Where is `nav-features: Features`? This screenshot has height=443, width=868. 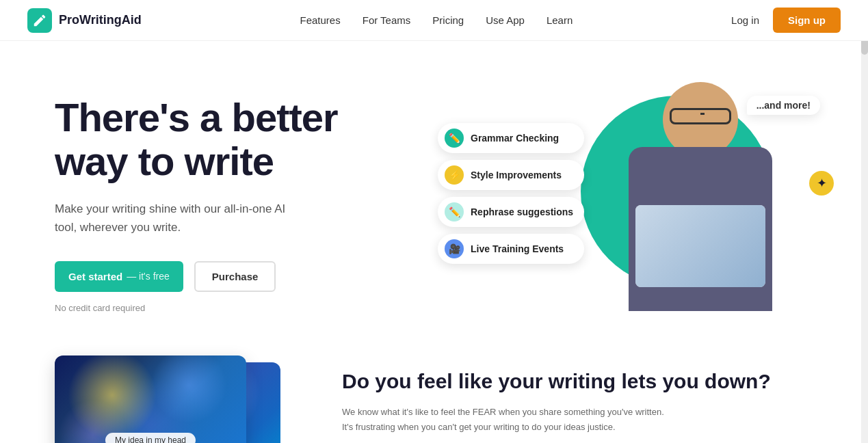
nav-features: Features is located at coordinates (320, 21).